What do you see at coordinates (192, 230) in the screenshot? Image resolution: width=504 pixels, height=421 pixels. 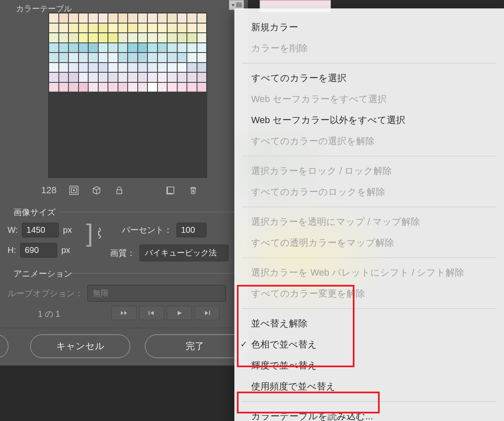 I see `percent-input` at bounding box center [192, 230].